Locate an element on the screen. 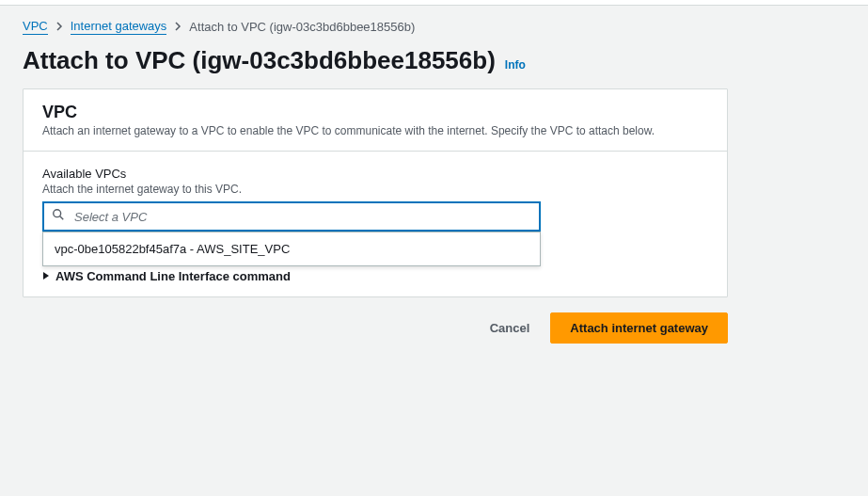 The height and width of the screenshot is (496, 868). vpc-input-wrap is located at coordinates (292, 216).